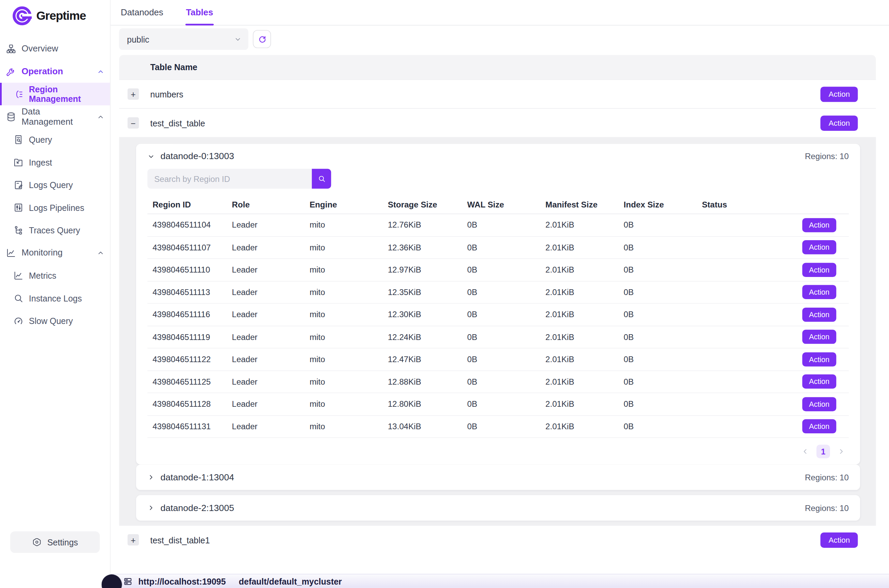  Describe the element at coordinates (498, 477) in the screenshot. I see `datanode-1-header: datanode-1:13004Regions: 10` at that location.